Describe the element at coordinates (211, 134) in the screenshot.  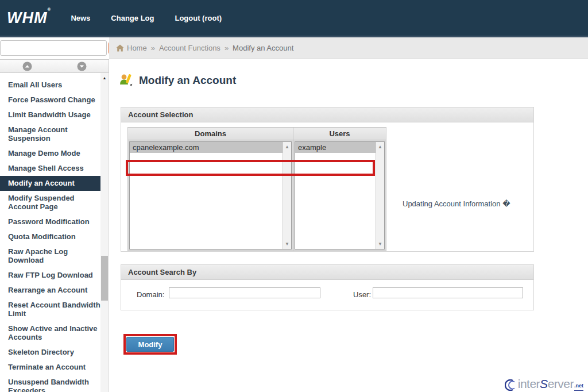
I see `domains-column-header: Domains` at that location.